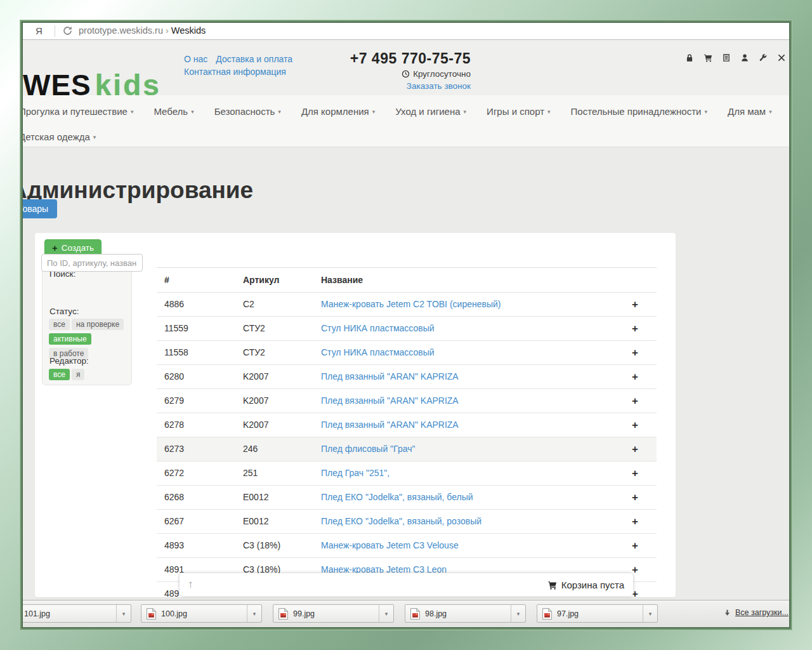 The height and width of the screenshot is (650, 812). I want to click on nav-item: Постельные принадлежности▾, so click(639, 112).